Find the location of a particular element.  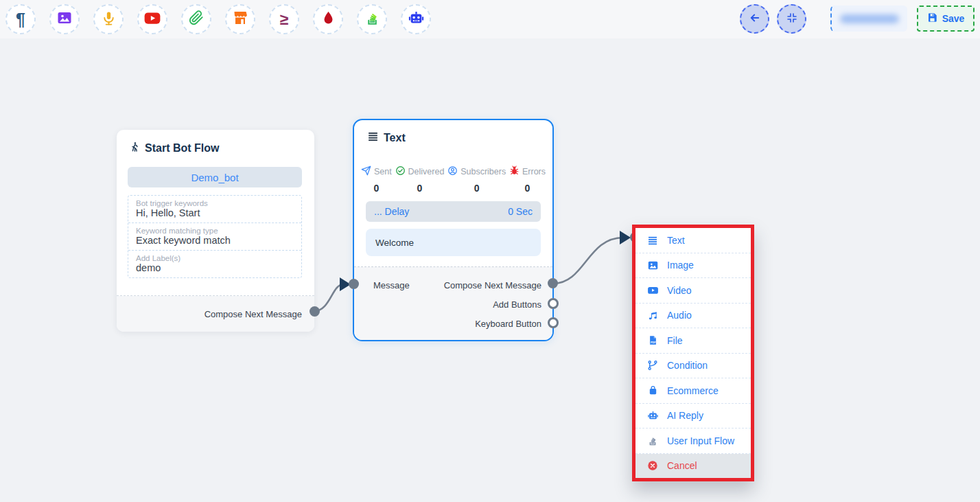

floppy-disk-icon is located at coordinates (932, 19).